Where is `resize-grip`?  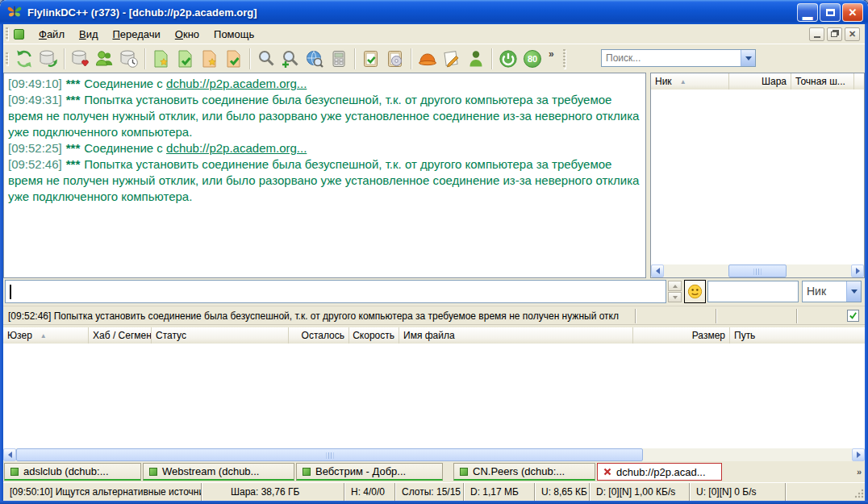 resize-grip is located at coordinates (859, 492).